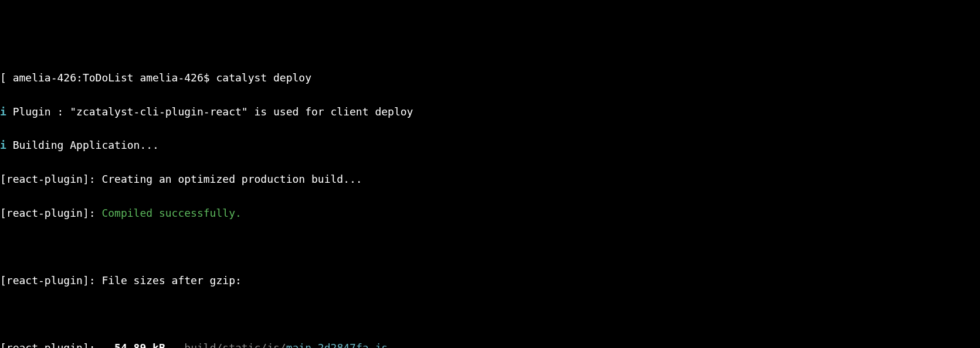 The image size is (980, 348). Describe the element at coordinates (121, 280) in the screenshot. I see `file-sizes-text: [react-plugin]: File sizes after gzip:` at that location.